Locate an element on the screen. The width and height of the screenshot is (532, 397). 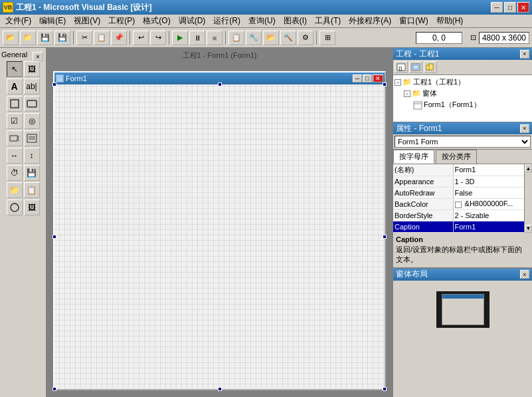
menu-query: 查询(U) is located at coordinates (262, 21).